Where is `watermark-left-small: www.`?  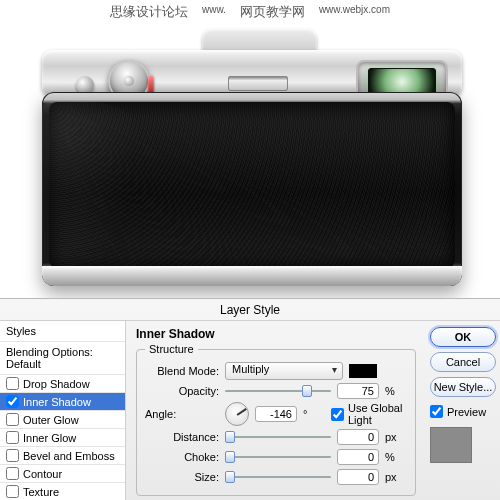
watermark-left-small: www. is located at coordinates (214, 12).